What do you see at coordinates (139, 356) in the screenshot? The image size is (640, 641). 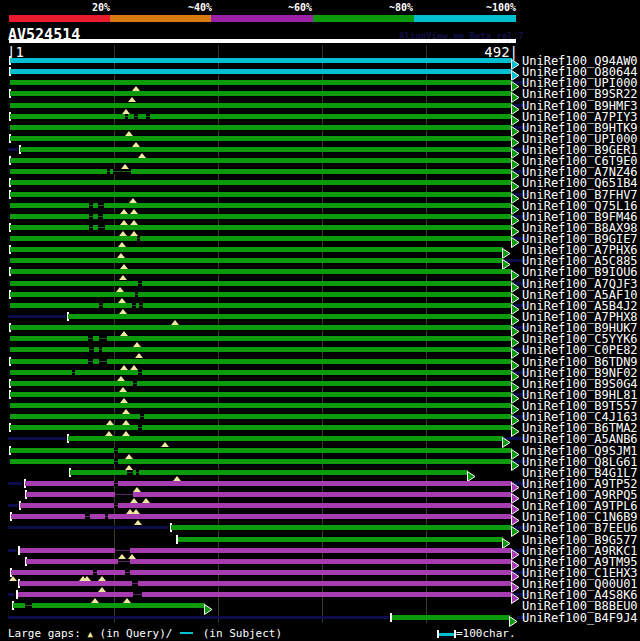 I see `gap-triangle-icon` at bounding box center [139, 356].